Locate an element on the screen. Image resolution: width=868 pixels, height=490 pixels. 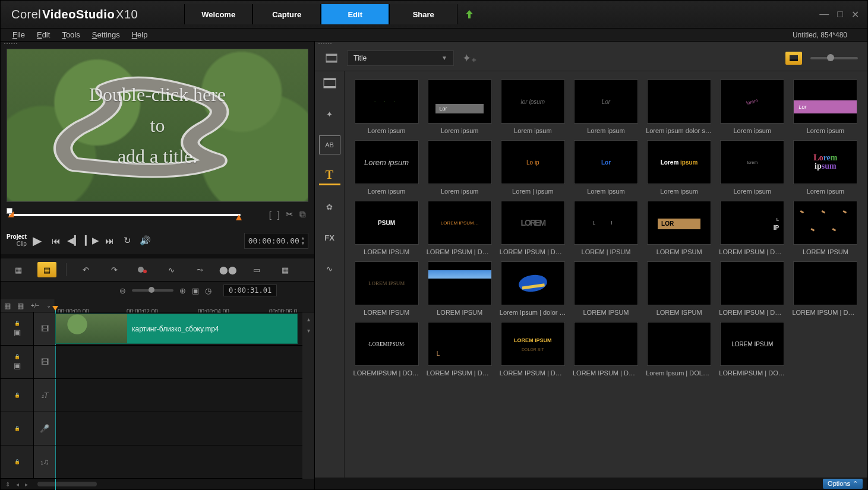
undo-button: ↶ is located at coordinates (86, 270).